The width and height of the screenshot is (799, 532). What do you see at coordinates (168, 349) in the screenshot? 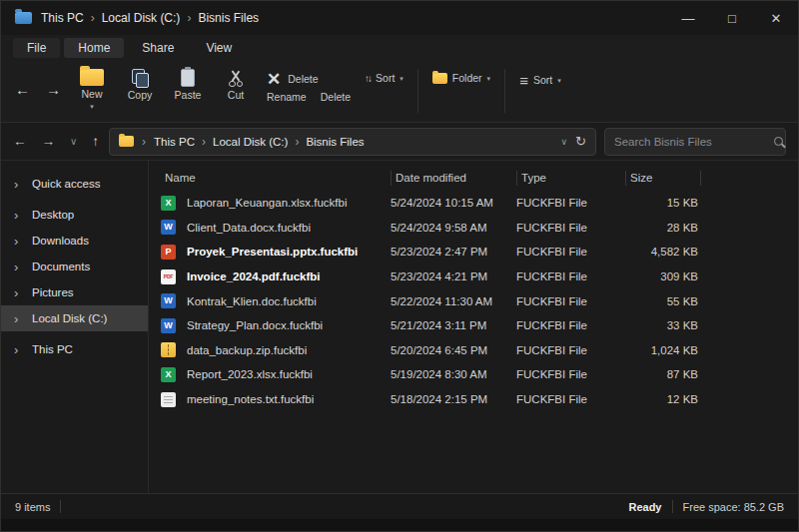
I see `zip-file-icon` at bounding box center [168, 349].